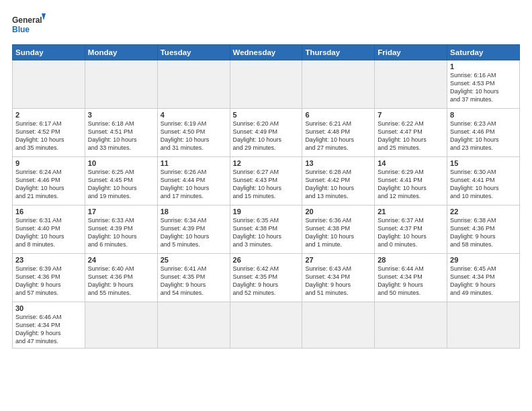  What do you see at coordinates (121, 184) in the screenshot?
I see `day-info: Sunrise: 6:25 AM Sunset: 4:45 PM Dayligh…` at bounding box center [121, 184].